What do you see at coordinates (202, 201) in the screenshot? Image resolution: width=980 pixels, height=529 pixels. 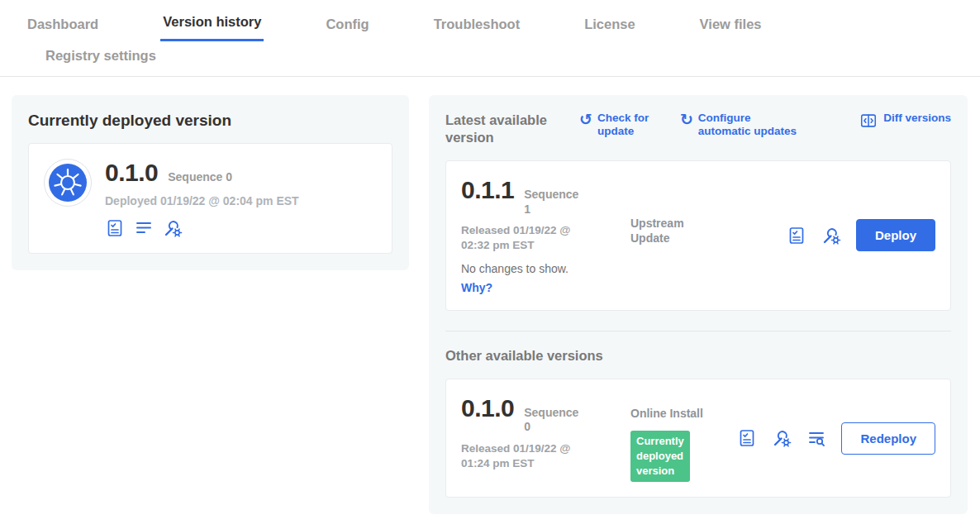 I see `deployed-timestamp: Deployed 01/19/22 @ 02:04 pm EST` at bounding box center [202, 201].